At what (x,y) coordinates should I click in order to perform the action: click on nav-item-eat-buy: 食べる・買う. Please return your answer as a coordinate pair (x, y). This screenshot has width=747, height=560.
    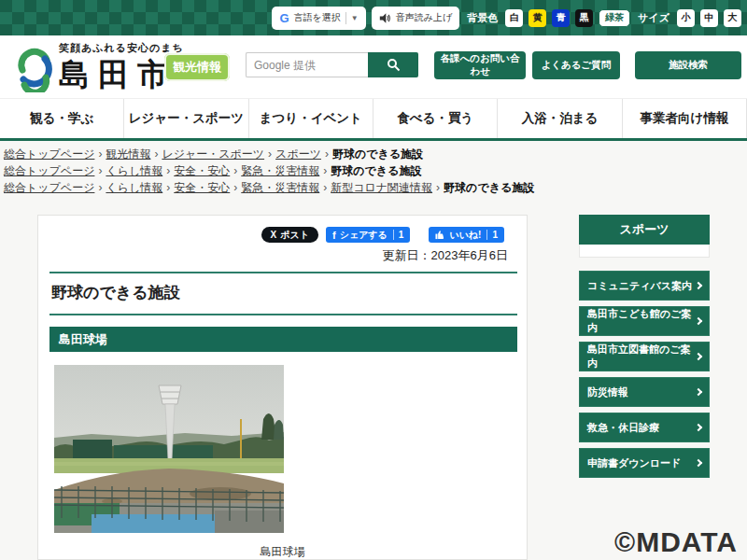
    Looking at the image, I should click on (435, 119).